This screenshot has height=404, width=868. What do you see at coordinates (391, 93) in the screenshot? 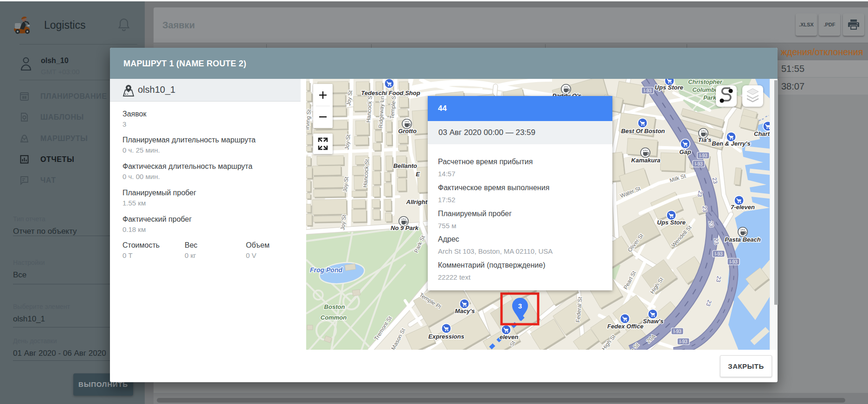
I see `svg-text: Tedeschi Food Shop` at bounding box center [391, 93].